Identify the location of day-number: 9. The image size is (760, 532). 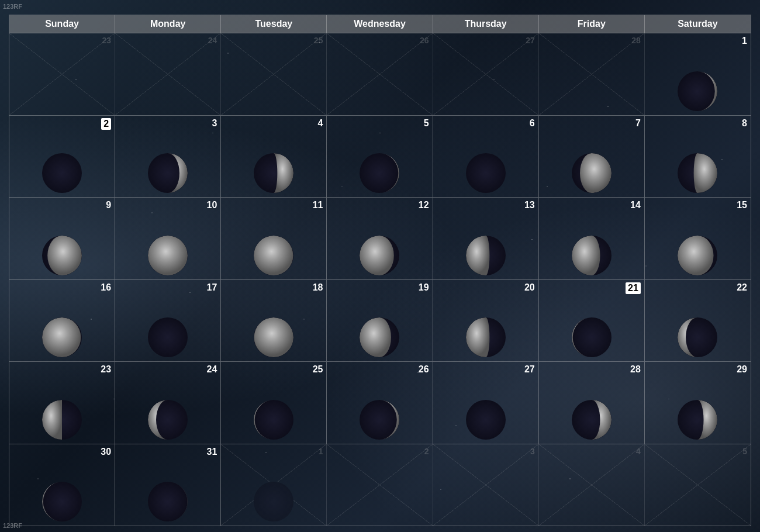
(109, 205).